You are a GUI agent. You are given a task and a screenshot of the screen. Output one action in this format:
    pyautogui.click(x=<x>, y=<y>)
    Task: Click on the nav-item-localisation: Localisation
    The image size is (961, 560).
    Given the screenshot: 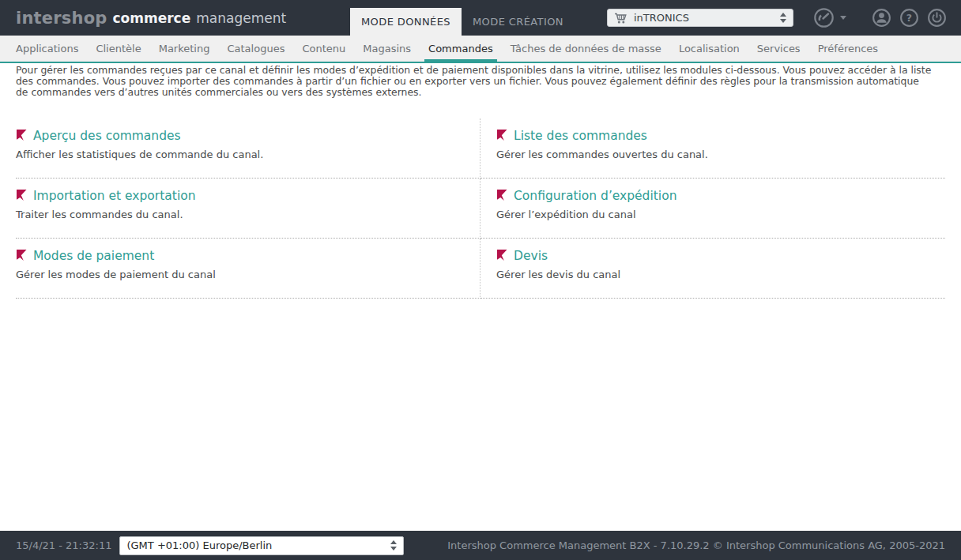 What is the action you would take?
    pyautogui.click(x=710, y=49)
    